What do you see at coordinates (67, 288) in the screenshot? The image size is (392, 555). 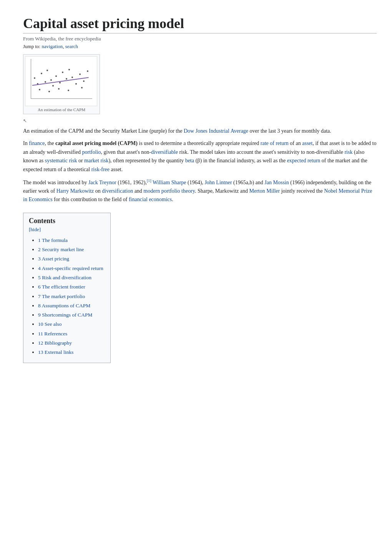 I see `contents-box: Contents [hide] 1 The formula 2 Security…` at bounding box center [67, 288].